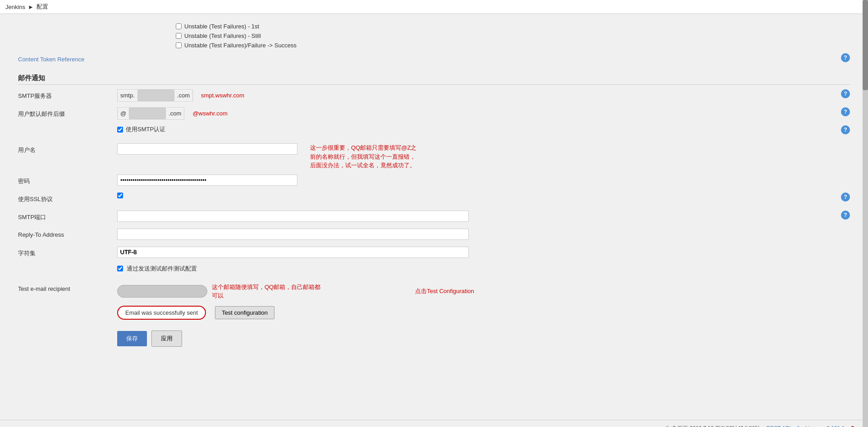  Describe the element at coordinates (434, 235) in the screenshot. I see `reply-to-row: Reply-To Address` at that location.